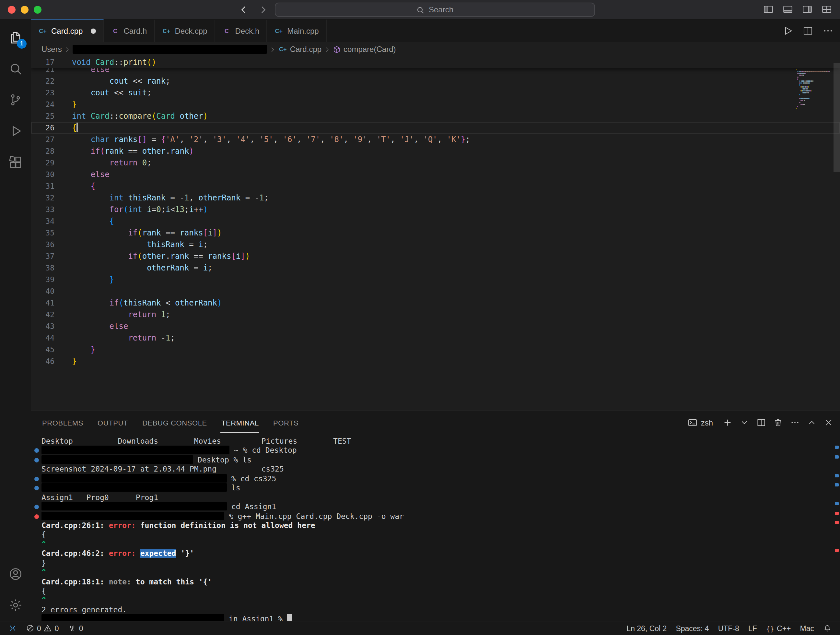 The width and height of the screenshot is (840, 635). What do you see at coordinates (185, 31) in the screenshot?
I see `tab-deck-cpp: C+Deck.cpp` at bounding box center [185, 31].